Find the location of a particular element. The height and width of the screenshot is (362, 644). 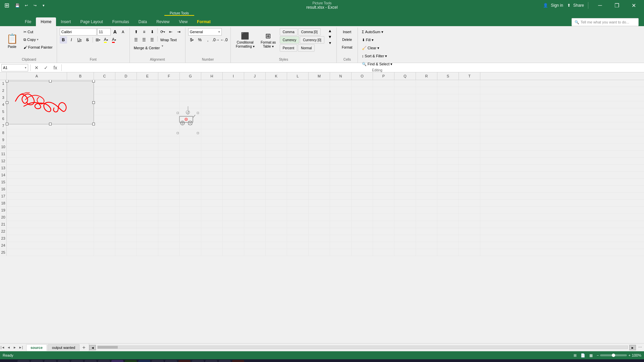

cell-J18 is located at coordinates (255, 203).